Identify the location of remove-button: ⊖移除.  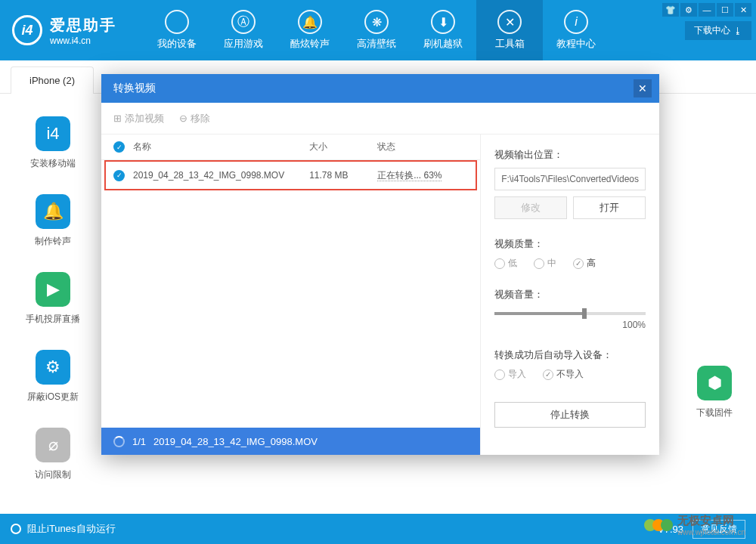
(195, 119).